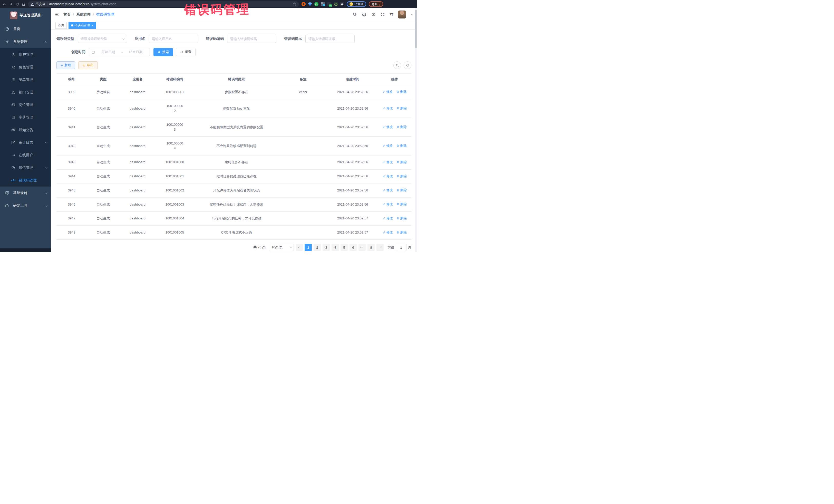 The height and width of the screenshot is (504, 834). What do you see at coordinates (330, 39) in the screenshot?
I see `error-message-input` at bounding box center [330, 39].